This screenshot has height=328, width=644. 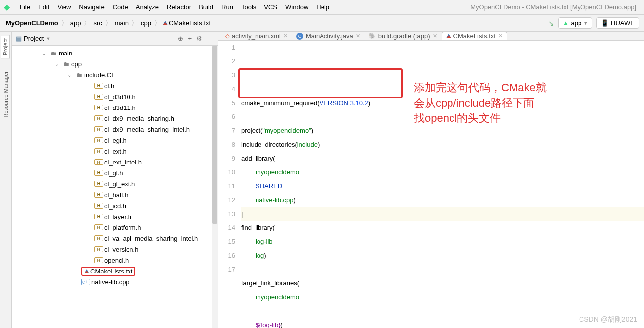 I want to click on scrollbar, so click(x=215, y=187).